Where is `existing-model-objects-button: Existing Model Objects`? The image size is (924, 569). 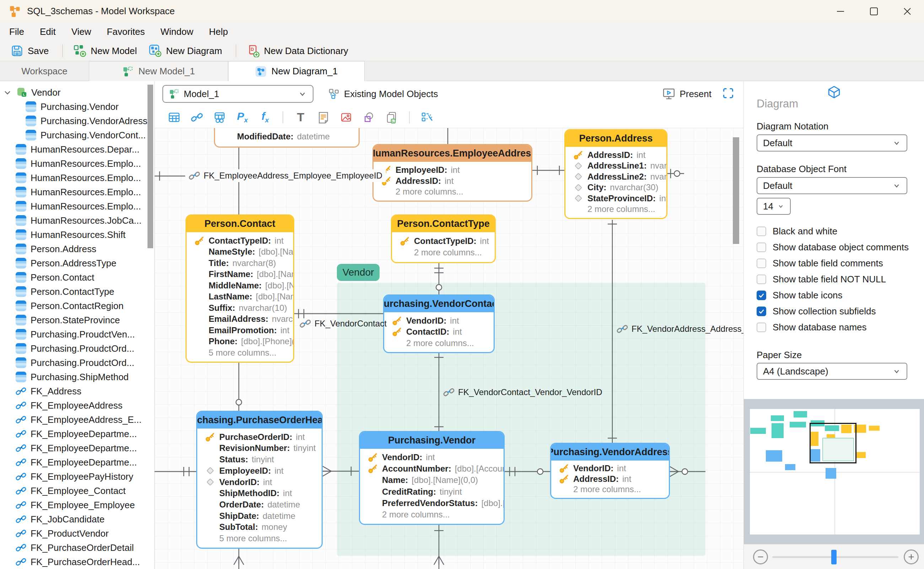 existing-model-objects-button: Existing Model Objects is located at coordinates (383, 94).